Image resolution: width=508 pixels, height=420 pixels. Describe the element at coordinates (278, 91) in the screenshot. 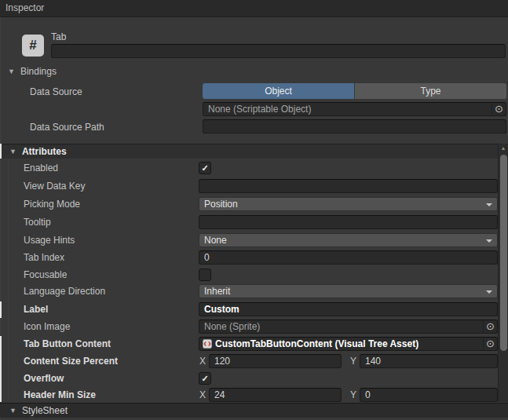

I see `object-tab-label: Object` at that location.